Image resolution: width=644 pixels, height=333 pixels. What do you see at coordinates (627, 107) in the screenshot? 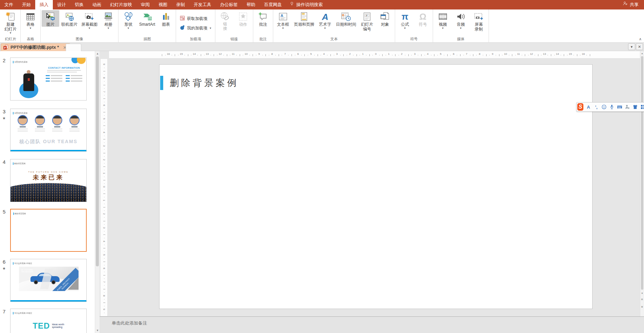
I see `user-icon` at bounding box center [627, 107].